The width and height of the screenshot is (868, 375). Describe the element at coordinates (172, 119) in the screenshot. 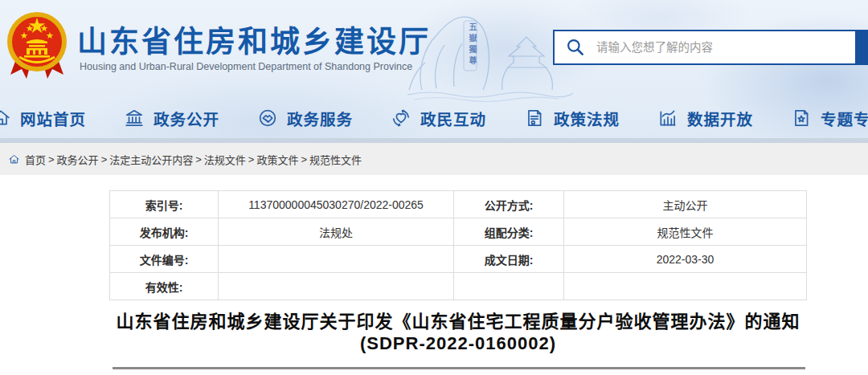

I see `nav-item-gov-disclosure: 政务公开` at that location.